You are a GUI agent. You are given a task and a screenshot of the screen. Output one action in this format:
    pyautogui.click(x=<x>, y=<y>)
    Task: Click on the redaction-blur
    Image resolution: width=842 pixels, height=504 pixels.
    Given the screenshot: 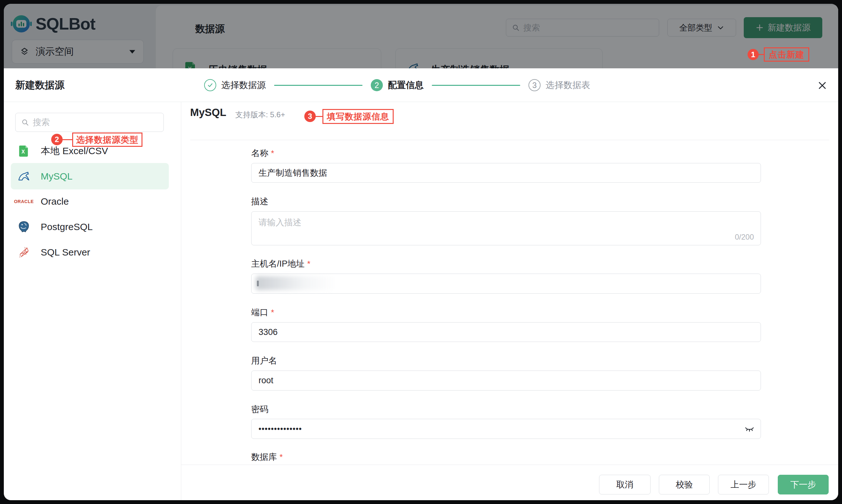 What is the action you would take?
    pyautogui.click(x=296, y=283)
    